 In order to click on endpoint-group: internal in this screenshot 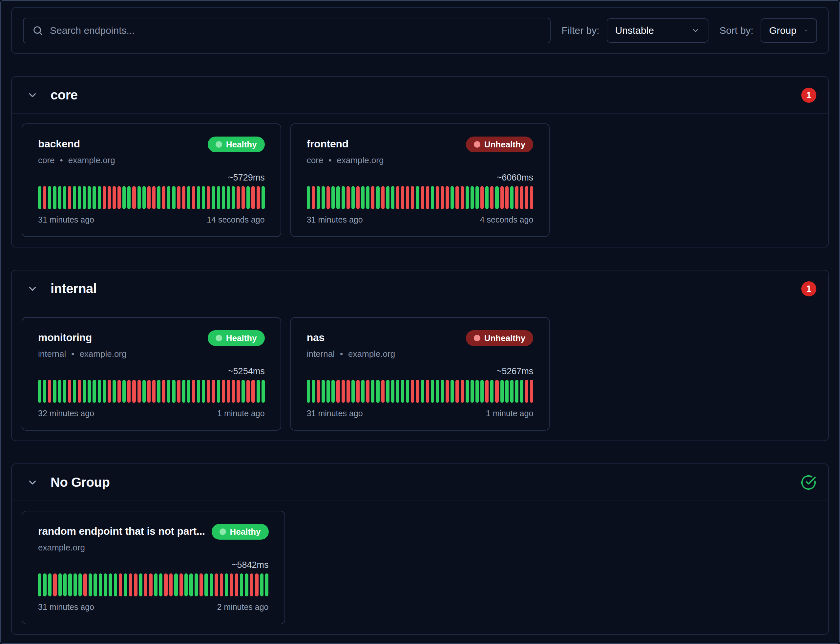, I will do `click(321, 354)`.